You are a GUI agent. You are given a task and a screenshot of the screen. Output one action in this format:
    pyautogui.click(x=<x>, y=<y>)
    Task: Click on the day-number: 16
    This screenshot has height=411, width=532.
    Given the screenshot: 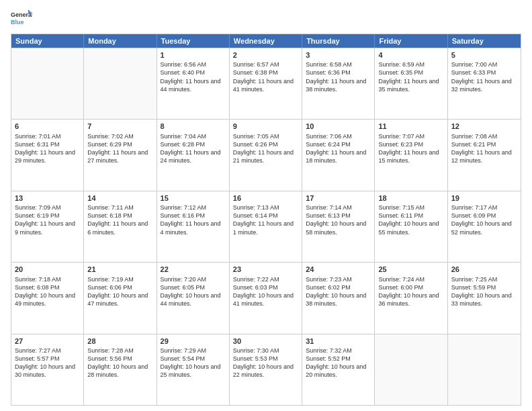 What is the action you would take?
    pyautogui.click(x=266, y=198)
    